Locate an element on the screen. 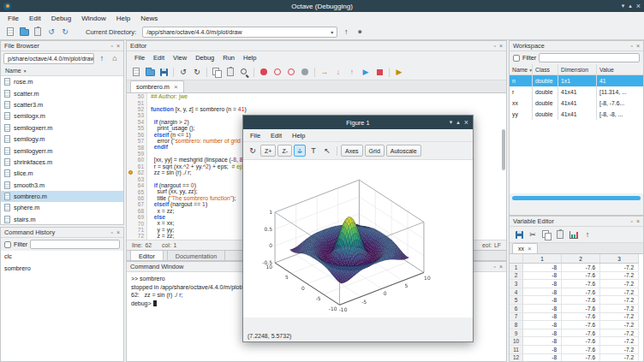 The image size is (644, 362). row-header: 6 is located at coordinates (516, 309).